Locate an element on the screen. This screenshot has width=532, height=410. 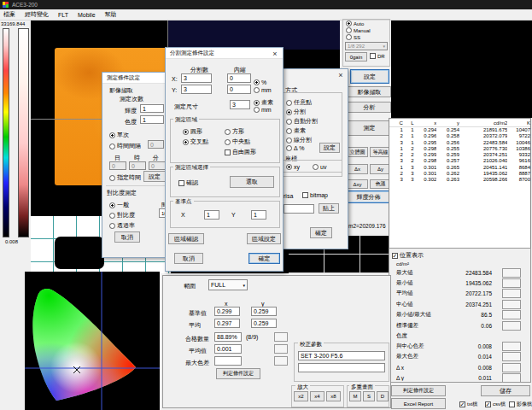
confirm-checkbox: 確認 is located at coordinates (188, 183).